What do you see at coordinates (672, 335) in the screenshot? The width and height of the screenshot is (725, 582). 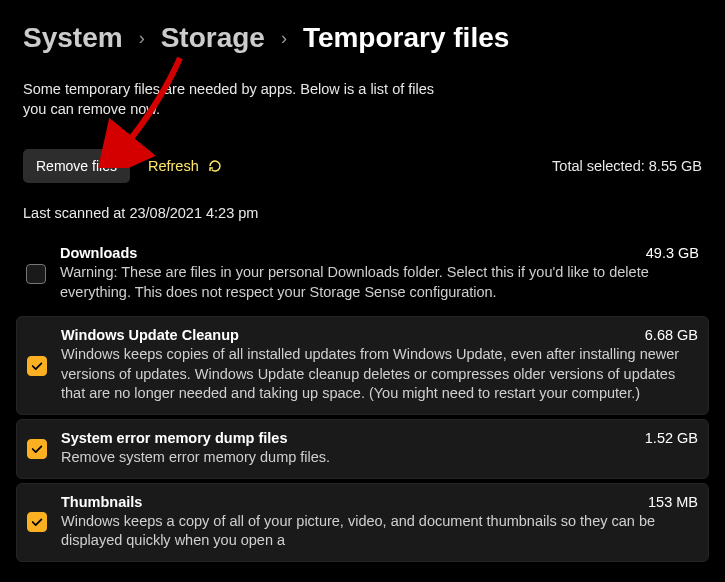 I see `item-size: 6.68 GB` at bounding box center [672, 335].